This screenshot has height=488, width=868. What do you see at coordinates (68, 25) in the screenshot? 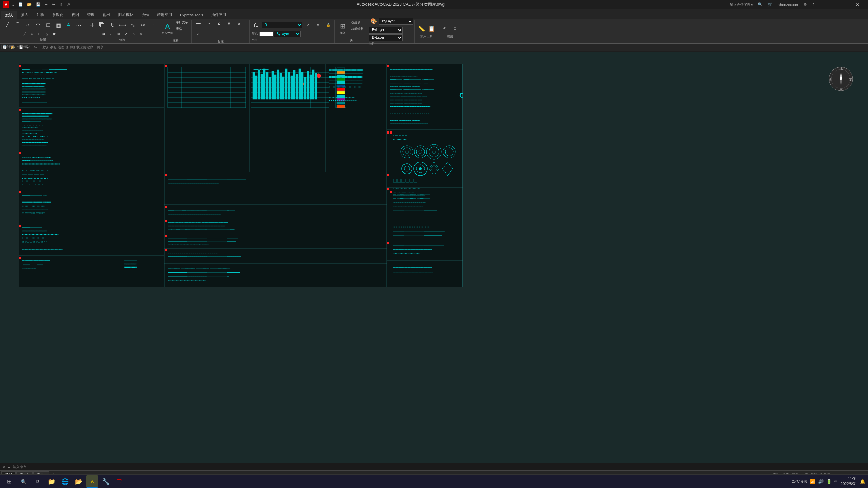
I see `text-btn: A` at bounding box center [68, 25].